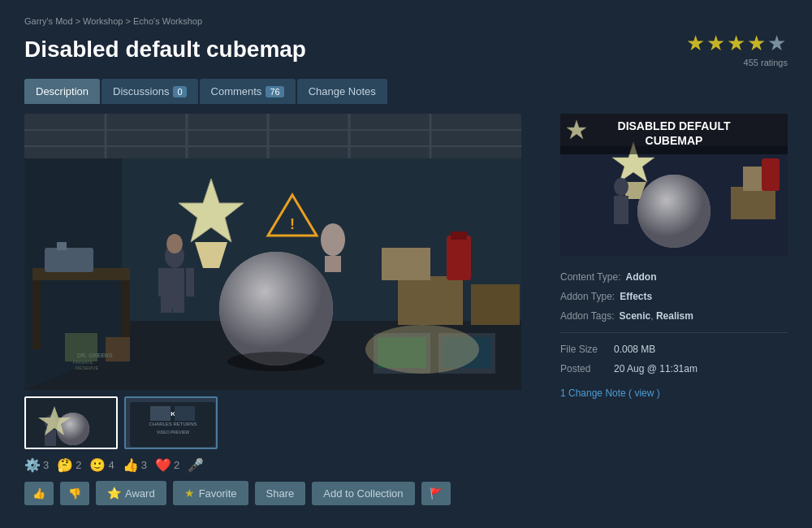  What do you see at coordinates (88, 368) in the screenshot?
I see `svg-text: RESERVE` at bounding box center [88, 368].